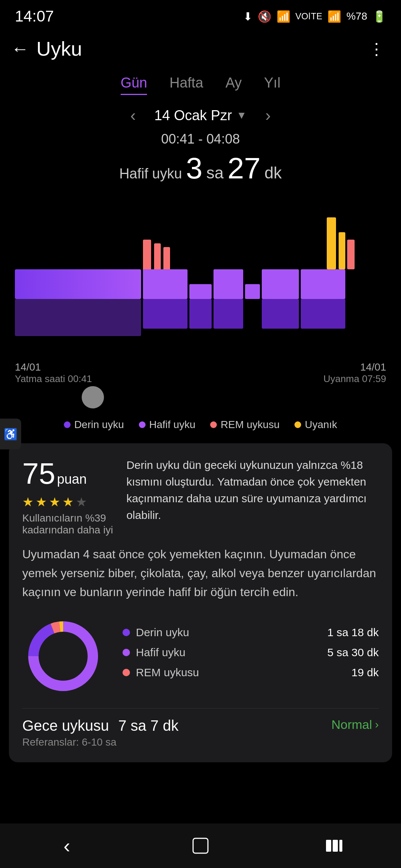  What do you see at coordinates (134, 85) in the screenshot?
I see `tab-gun: Gün` at bounding box center [134, 85].